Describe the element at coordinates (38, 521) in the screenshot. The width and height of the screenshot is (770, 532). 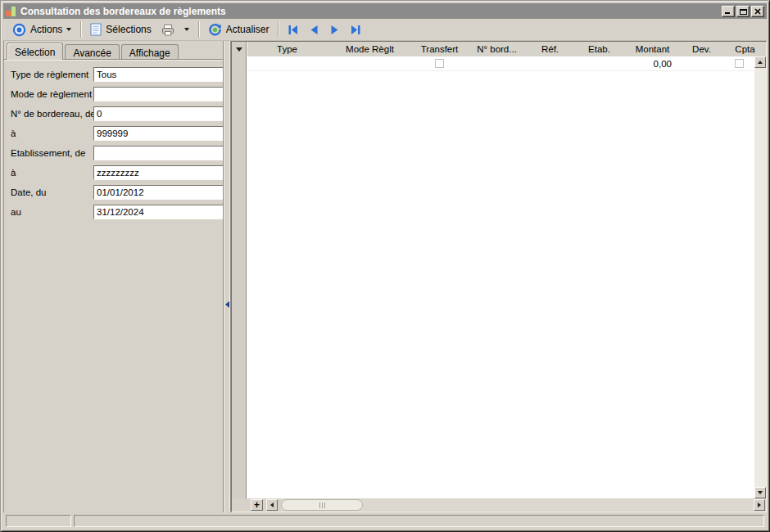
I see `status-pane-left` at that location.